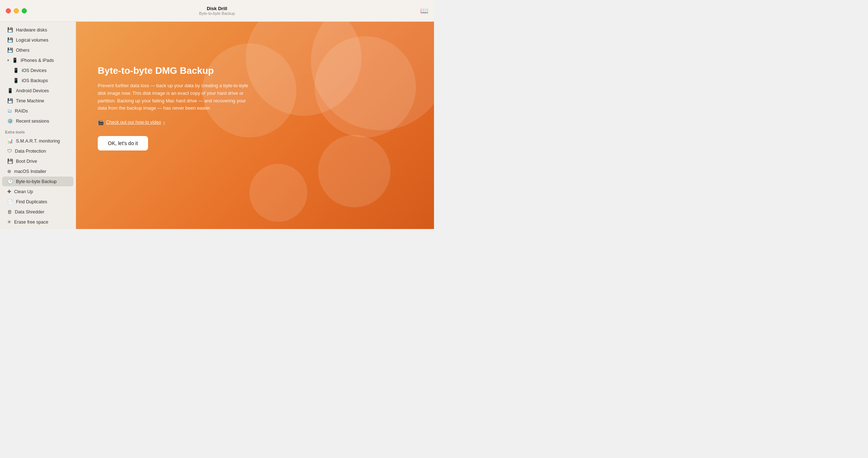  Describe the element at coordinates (38, 131) in the screenshot. I see `extra-tools-label: Extra tools` at that location.